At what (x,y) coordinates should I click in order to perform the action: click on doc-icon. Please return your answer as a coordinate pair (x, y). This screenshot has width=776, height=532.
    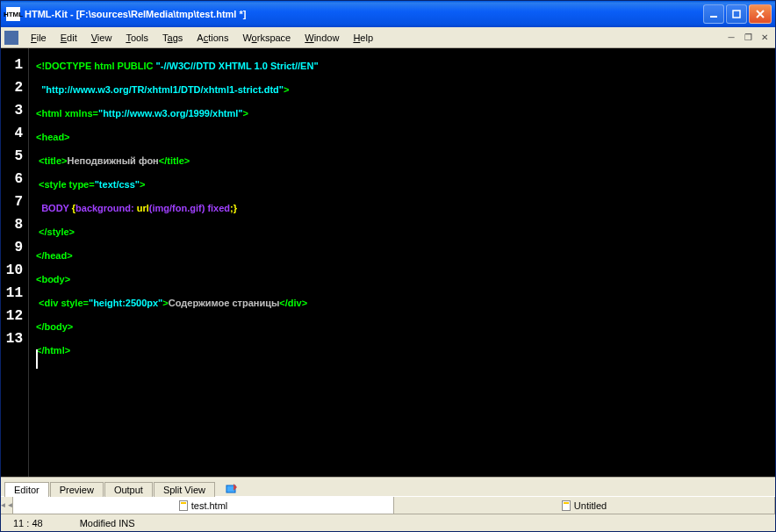
    Looking at the image, I should click on (11, 38).